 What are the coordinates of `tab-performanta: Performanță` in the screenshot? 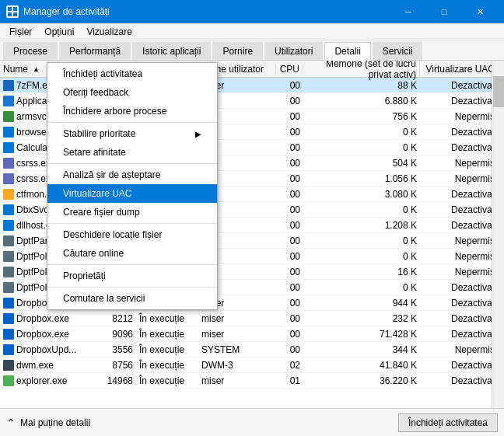 It's located at (95, 51).